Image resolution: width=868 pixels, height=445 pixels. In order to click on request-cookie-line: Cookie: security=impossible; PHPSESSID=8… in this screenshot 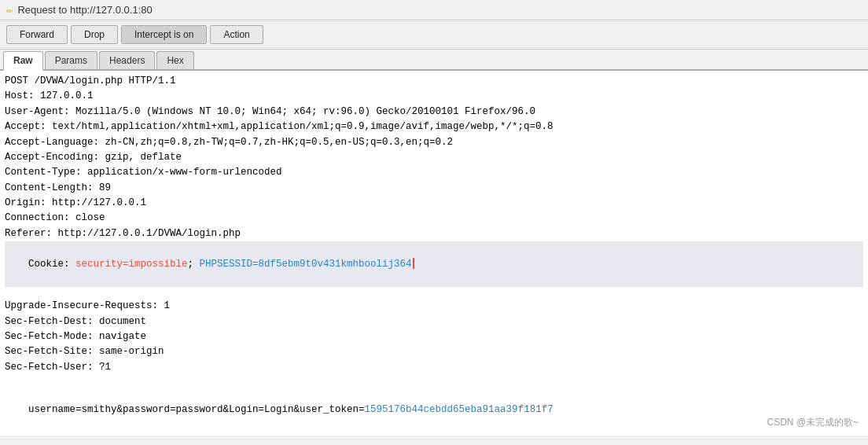, I will do `click(434, 264)`.